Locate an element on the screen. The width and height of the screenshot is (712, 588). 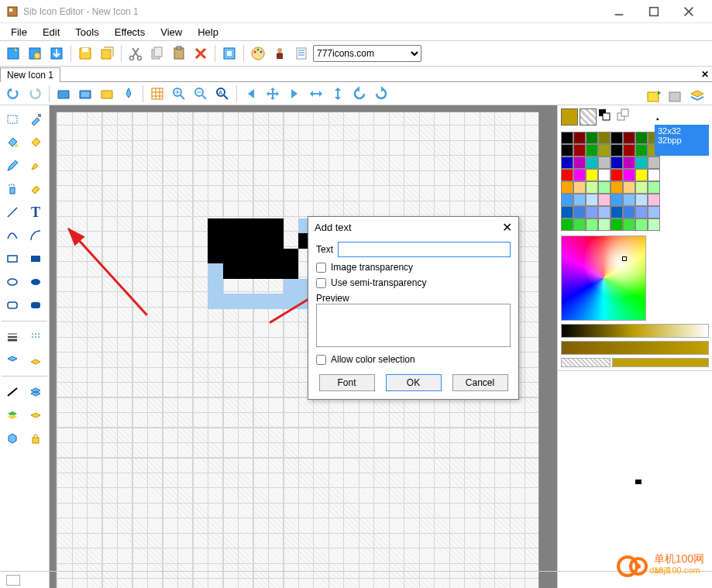
select-rect-tool is located at coordinates (12, 119).